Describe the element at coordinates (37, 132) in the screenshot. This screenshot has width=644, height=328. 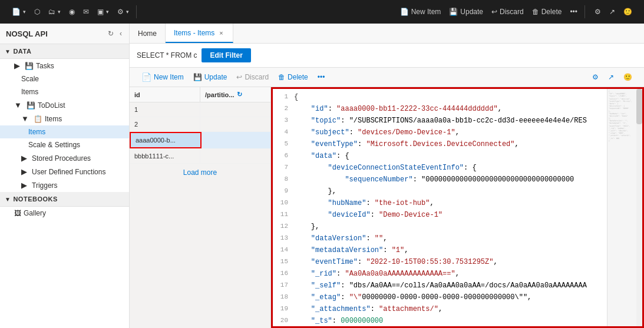
I see `items-child-label: Items` at that location.